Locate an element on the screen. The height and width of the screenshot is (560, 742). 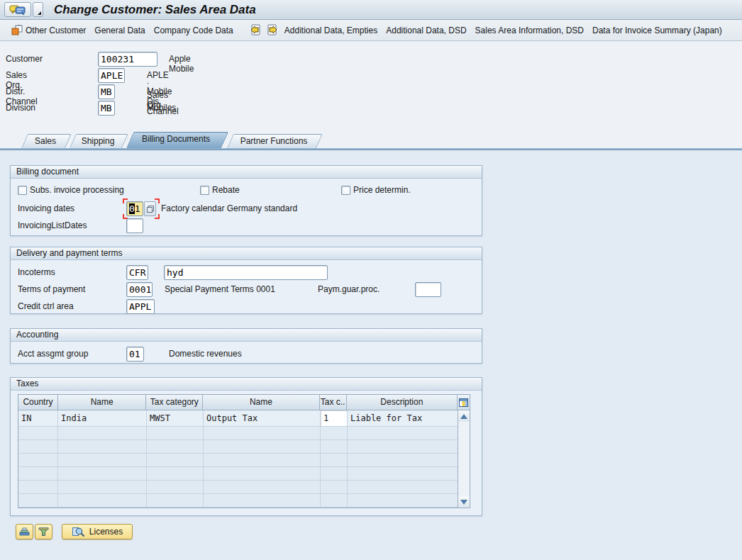
dropdown-caret-icon is located at coordinates (40, 13).